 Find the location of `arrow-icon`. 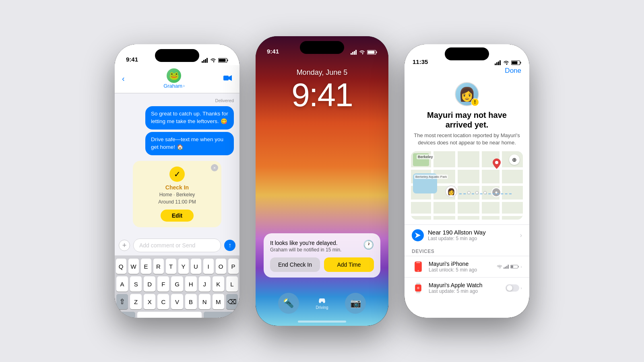

arrow-icon is located at coordinates (418, 235).